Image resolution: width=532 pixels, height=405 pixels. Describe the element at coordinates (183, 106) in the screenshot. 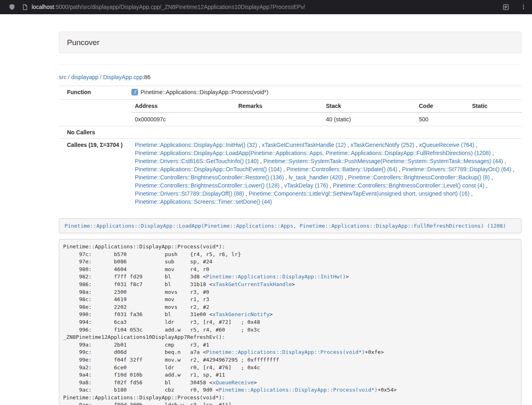

I see `stats-header-address: Address` at that location.